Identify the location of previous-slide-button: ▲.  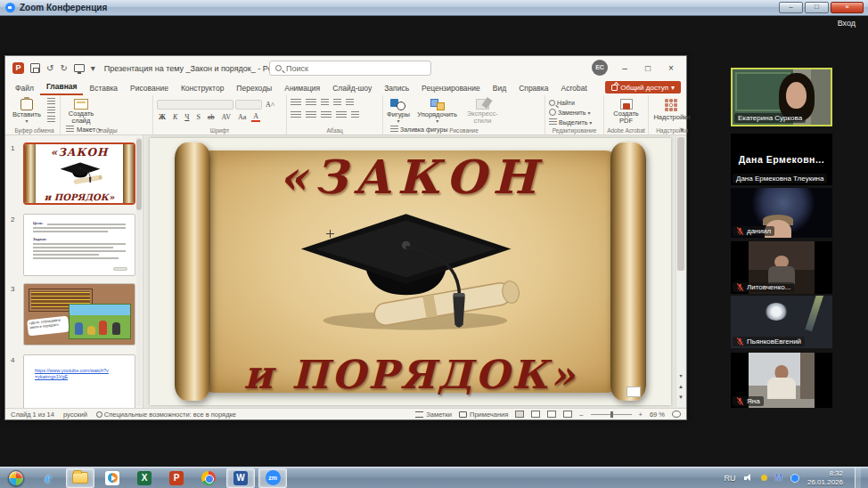
(681, 386).